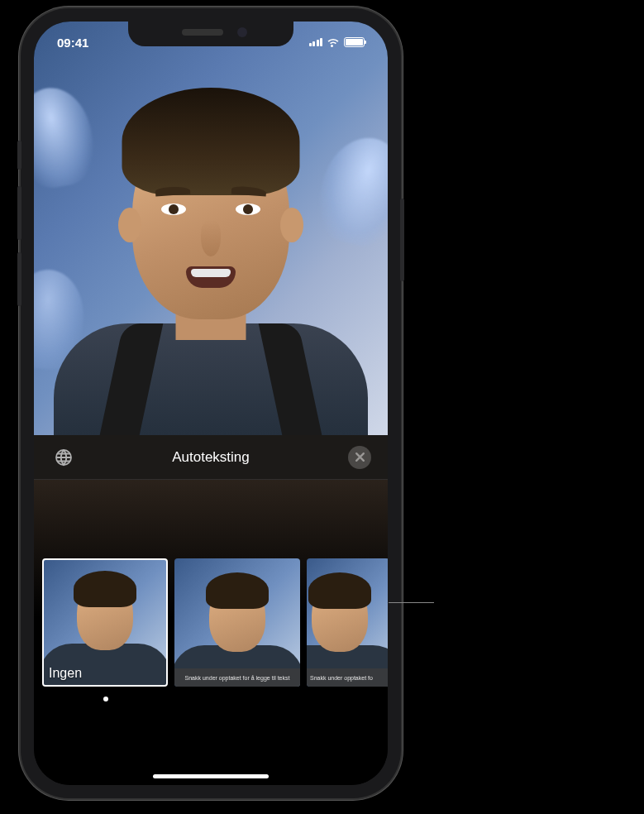 This screenshot has height=814, width=644. Describe the element at coordinates (65, 673) in the screenshot. I see `thumbnail-label: Ingen` at that location.